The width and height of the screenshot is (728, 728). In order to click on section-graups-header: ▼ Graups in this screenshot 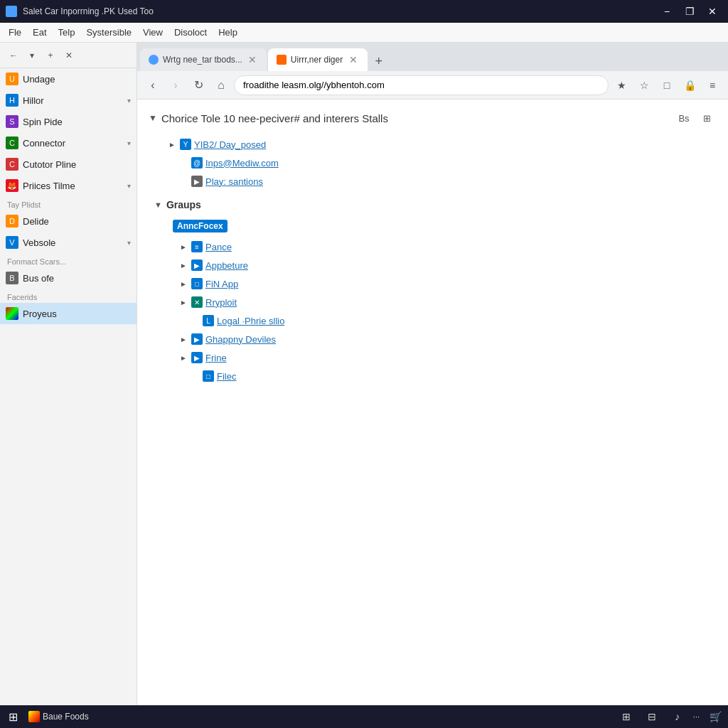, I will do `click(432, 205)`.